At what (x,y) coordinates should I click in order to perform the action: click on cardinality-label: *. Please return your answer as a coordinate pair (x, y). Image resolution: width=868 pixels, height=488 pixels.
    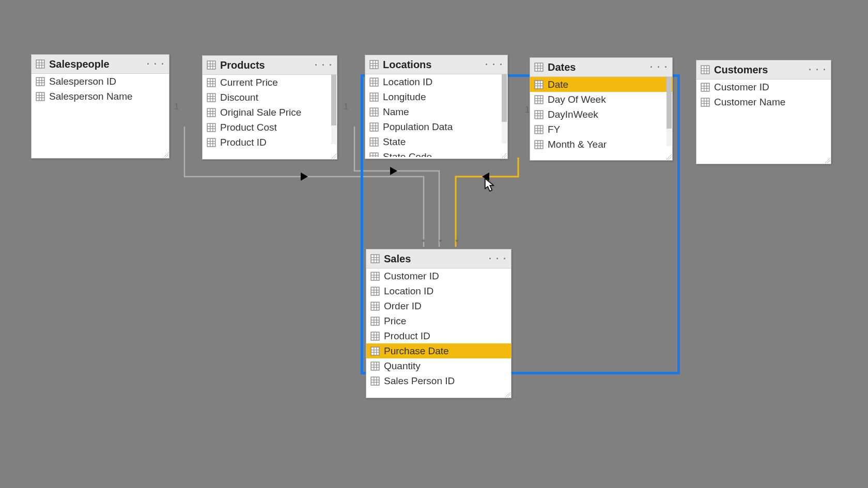
    Looking at the image, I should click on (424, 243).